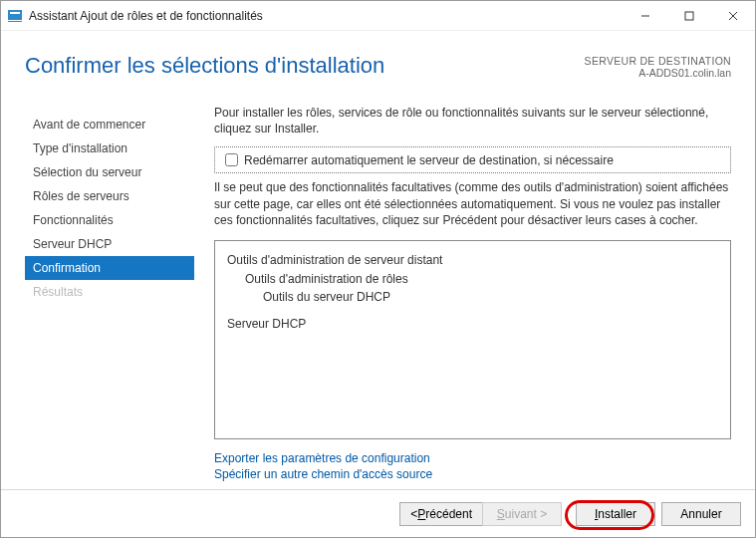 This screenshot has height=538, width=756. Describe the element at coordinates (472, 121) in the screenshot. I see `intro-text: Pour installer les rôles, services de rô…` at that location.